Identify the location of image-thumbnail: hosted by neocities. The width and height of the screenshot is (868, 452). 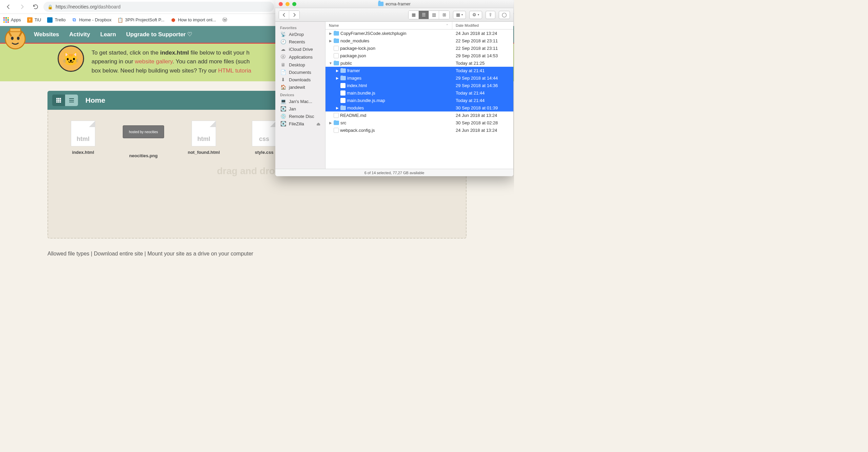
(143, 132).